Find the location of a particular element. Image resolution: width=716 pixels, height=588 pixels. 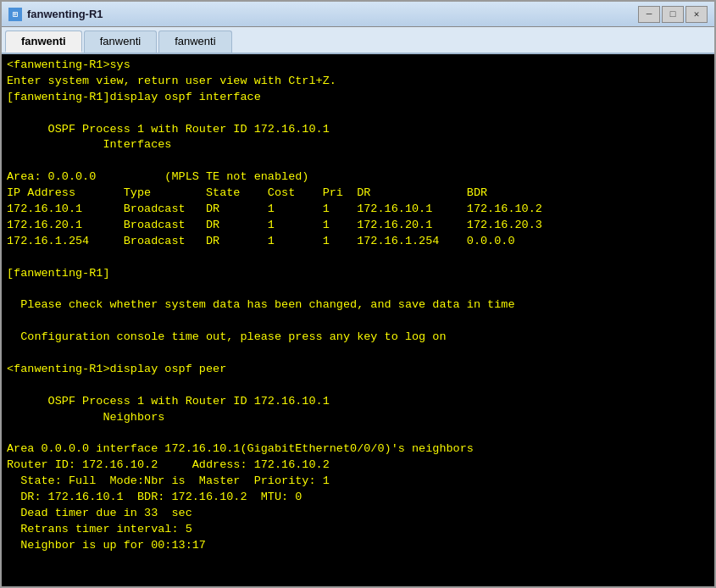

title-bar: ⊞ fanwenting-R1 ─ □ ✕ is located at coordinates (358, 14).